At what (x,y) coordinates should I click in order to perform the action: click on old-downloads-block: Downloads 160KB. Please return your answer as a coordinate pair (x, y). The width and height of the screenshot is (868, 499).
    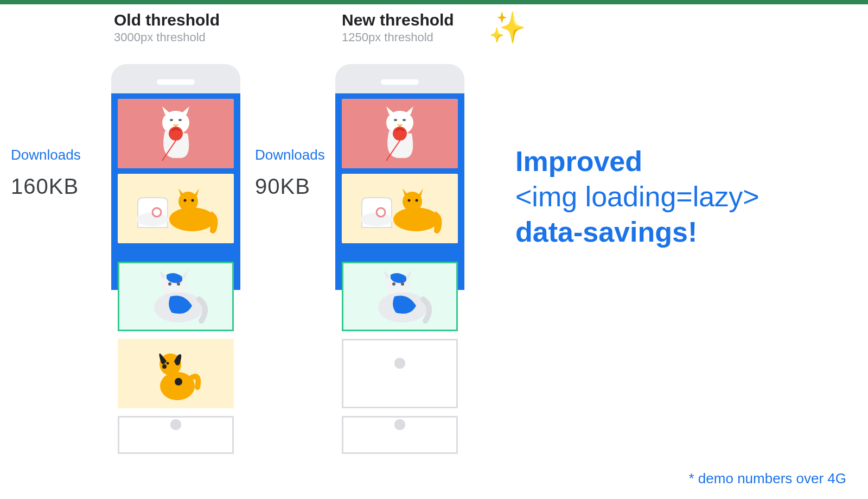
    Looking at the image, I should click on (60, 173).